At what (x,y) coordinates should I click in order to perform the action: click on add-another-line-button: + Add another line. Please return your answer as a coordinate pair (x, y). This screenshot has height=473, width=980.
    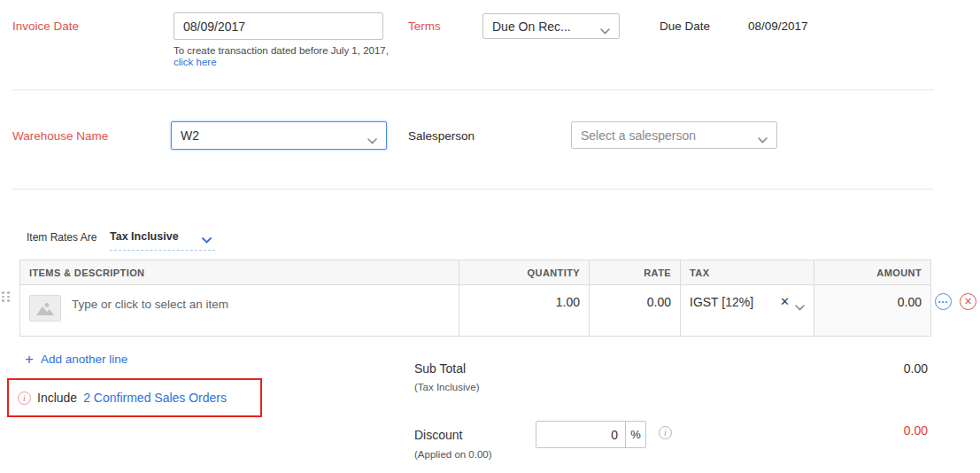
    Looking at the image, I should click on (76, 360).